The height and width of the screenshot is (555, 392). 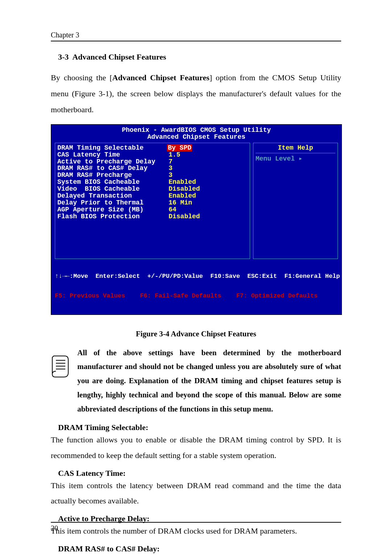 I want to click on bios-help-panel: Item Help Menu Level ▸, so click(x=295, y=201).